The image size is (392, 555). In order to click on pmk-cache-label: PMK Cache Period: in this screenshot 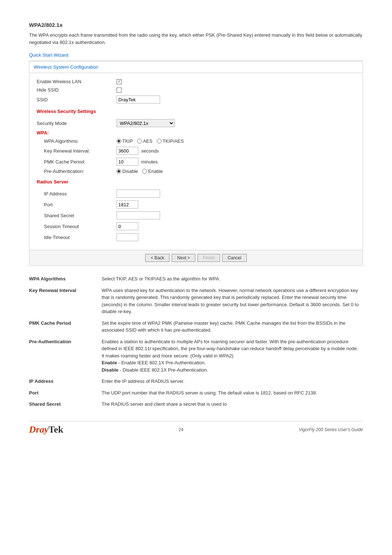, I will do `click(77, 162)`.